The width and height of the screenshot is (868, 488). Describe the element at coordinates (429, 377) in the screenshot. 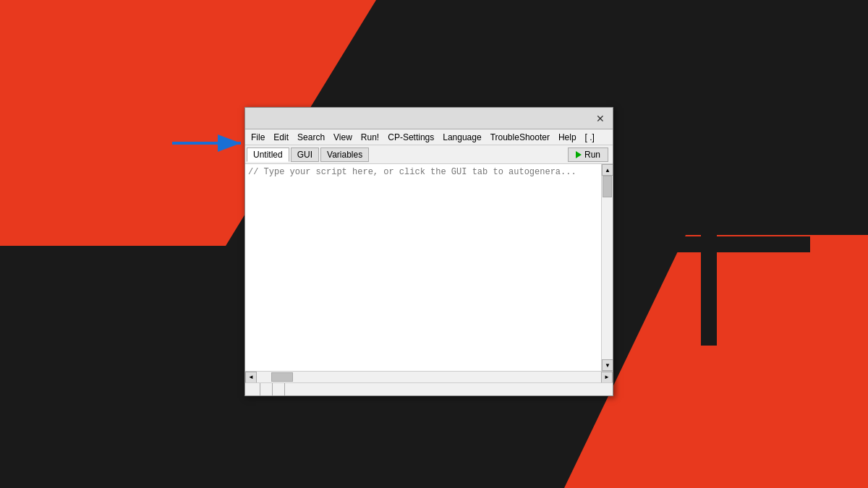

I see `scroll-track-h` at that location.